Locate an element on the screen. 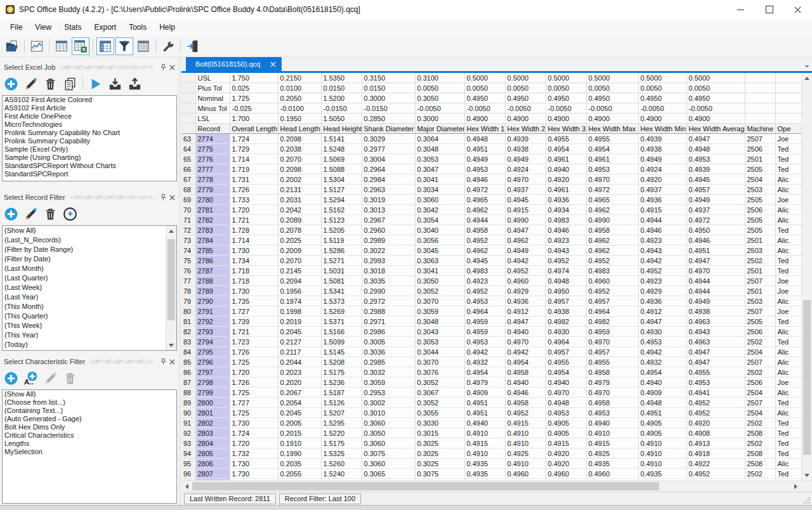  data-cell: 0.4936 is located at coordinates (662, 301).